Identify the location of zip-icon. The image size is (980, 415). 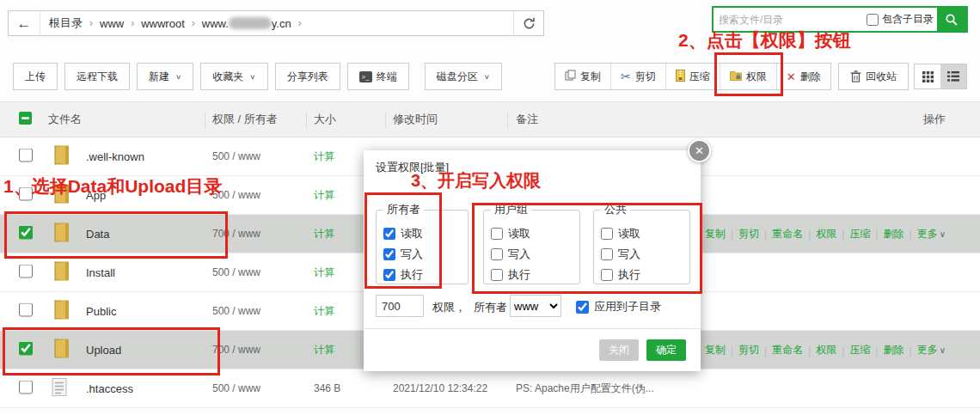
(681, 77).